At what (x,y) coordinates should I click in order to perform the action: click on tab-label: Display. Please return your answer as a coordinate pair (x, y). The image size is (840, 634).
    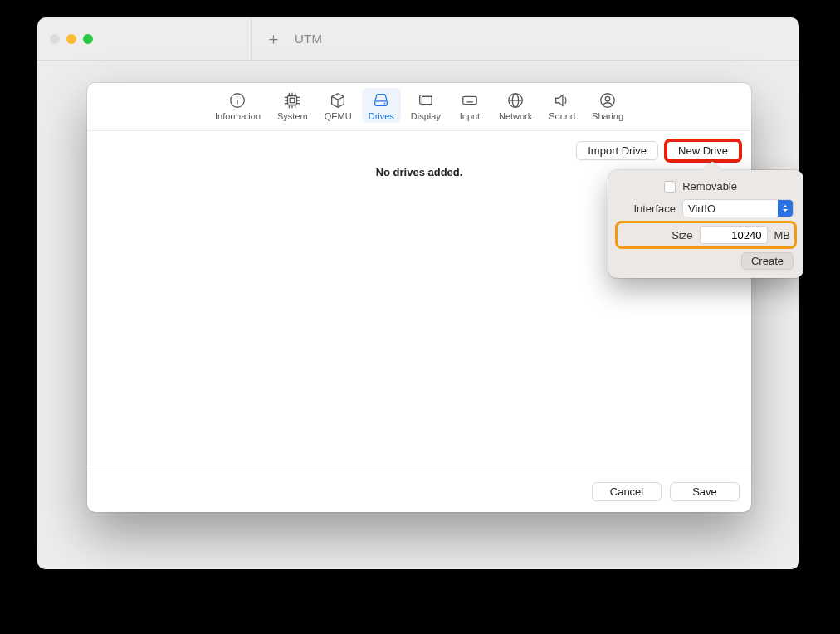
    Looking at the image, I should click on (426, 116).